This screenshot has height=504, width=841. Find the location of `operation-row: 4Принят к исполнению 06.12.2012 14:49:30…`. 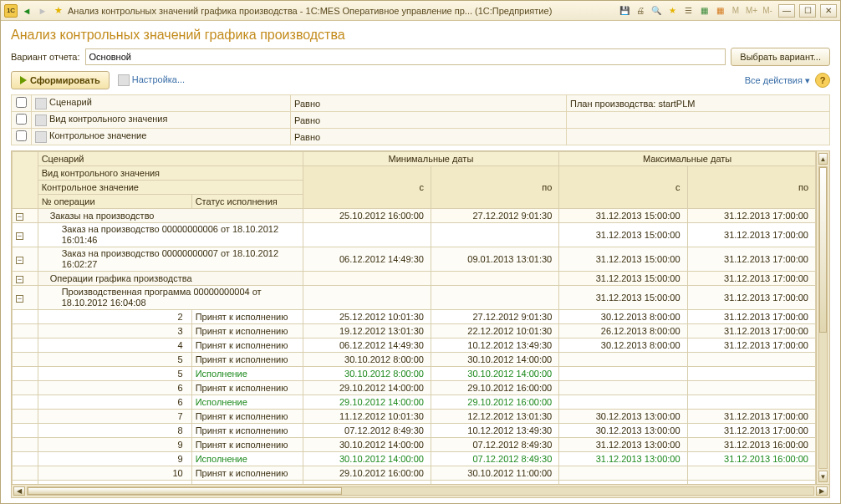

operation-row: 4Принят к исполнению 06.12.2012 14:49:30… is located at coordinates (415, 346).